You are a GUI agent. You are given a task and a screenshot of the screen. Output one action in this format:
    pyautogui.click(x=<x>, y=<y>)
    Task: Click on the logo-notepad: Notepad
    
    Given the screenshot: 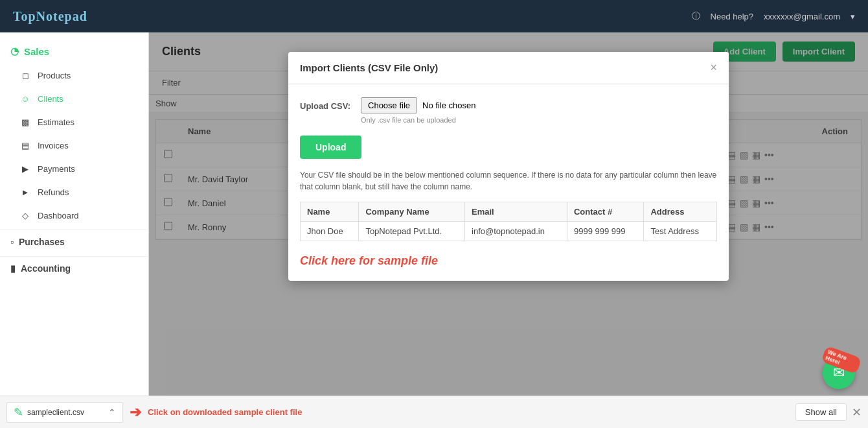 What is the action you would take?
    pyautogui.click(x=62, y=16)
    